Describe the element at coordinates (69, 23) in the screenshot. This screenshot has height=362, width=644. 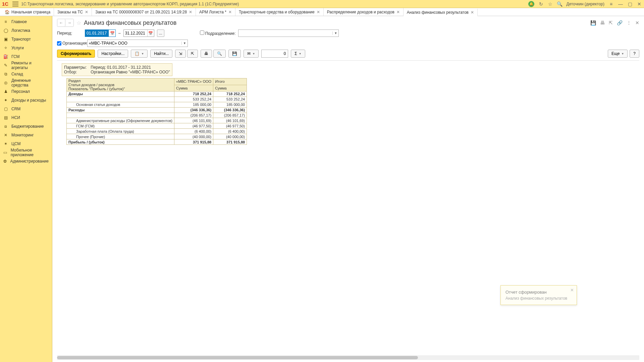
I see `nav-fwd-button: →` at that location.